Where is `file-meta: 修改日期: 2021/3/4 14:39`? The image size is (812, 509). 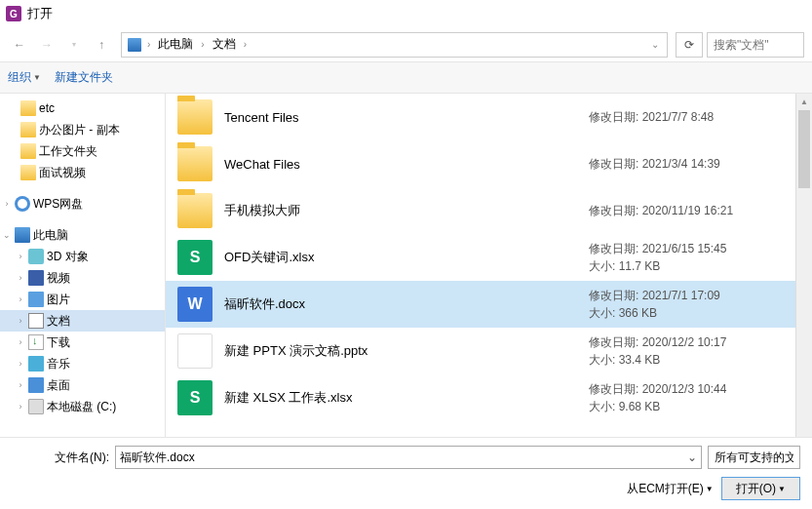 file-meta: 修改日期: 2021/3/4 14:39 is located at coordinates (686, 164).